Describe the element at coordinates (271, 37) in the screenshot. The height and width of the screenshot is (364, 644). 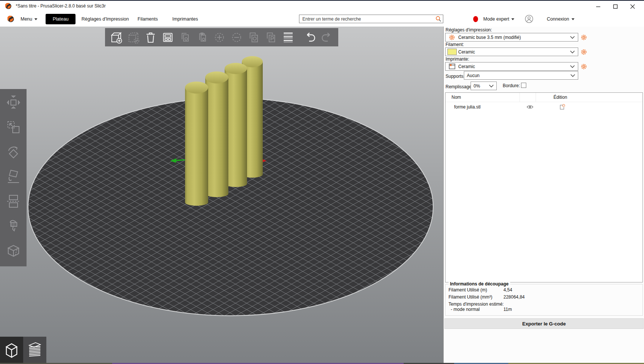
I see `split-to-parts-icon` at that location.